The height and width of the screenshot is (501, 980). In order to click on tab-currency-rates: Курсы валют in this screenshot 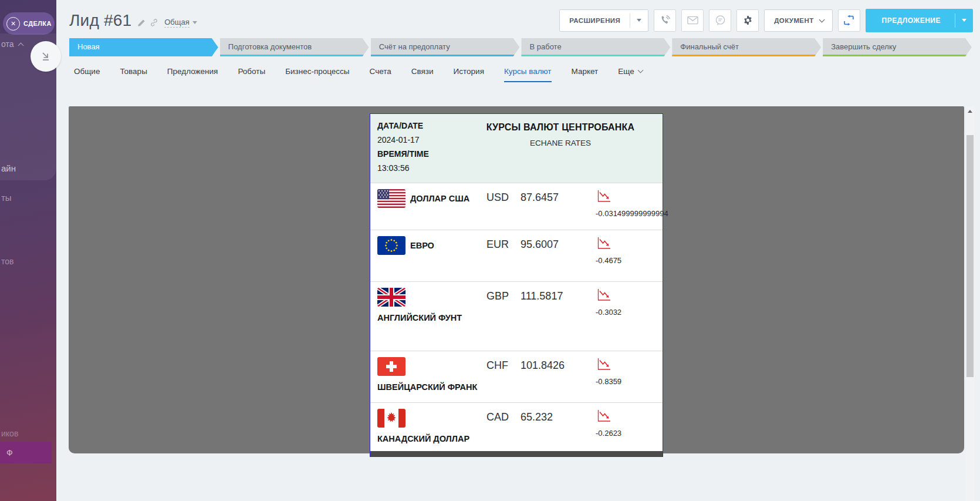, I will do `click(528, 75)`.